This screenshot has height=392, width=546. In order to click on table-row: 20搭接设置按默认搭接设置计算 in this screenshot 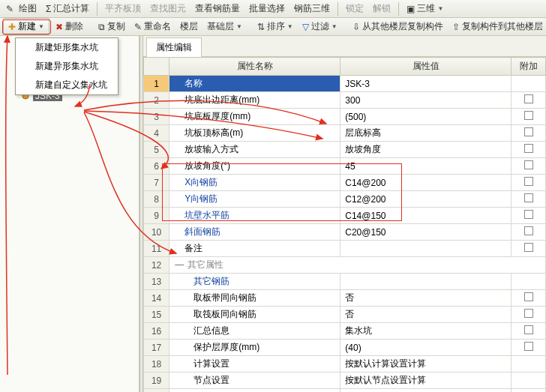, I will do `click(345, 391)`.